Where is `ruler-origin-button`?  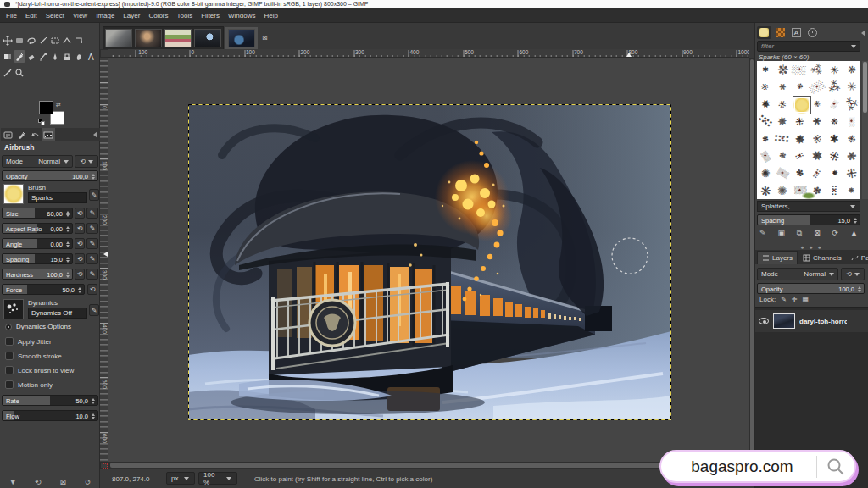
ruler-origin-button is located at coordinates (104, 53).